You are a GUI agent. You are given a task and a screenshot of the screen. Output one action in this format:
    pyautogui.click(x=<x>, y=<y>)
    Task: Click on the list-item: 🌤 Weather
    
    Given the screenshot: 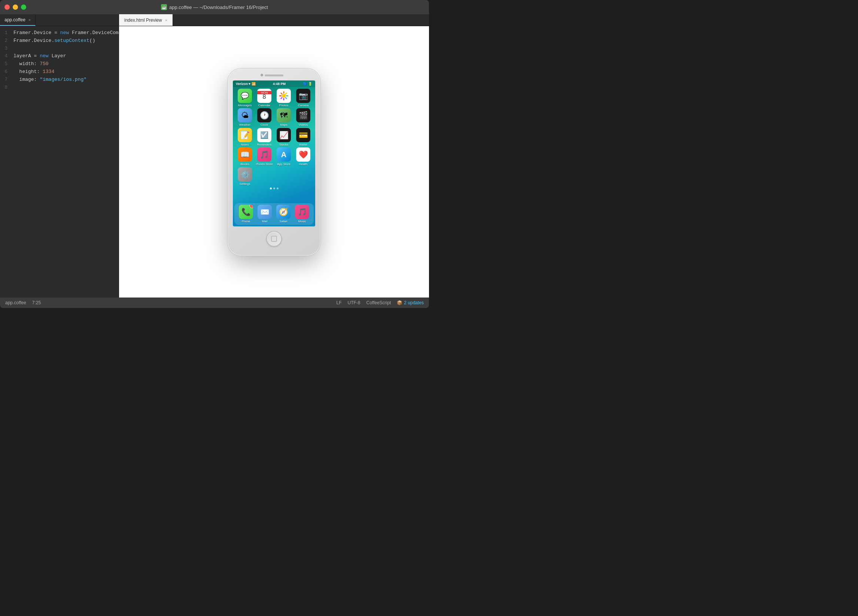 What is the action you would take?
    pyautogui.click(x=245, y=117)
    